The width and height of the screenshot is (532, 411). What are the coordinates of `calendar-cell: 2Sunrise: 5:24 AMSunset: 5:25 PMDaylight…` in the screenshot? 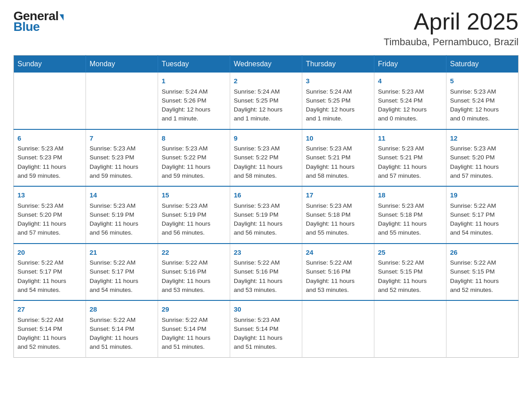 It's located at (266, 101).